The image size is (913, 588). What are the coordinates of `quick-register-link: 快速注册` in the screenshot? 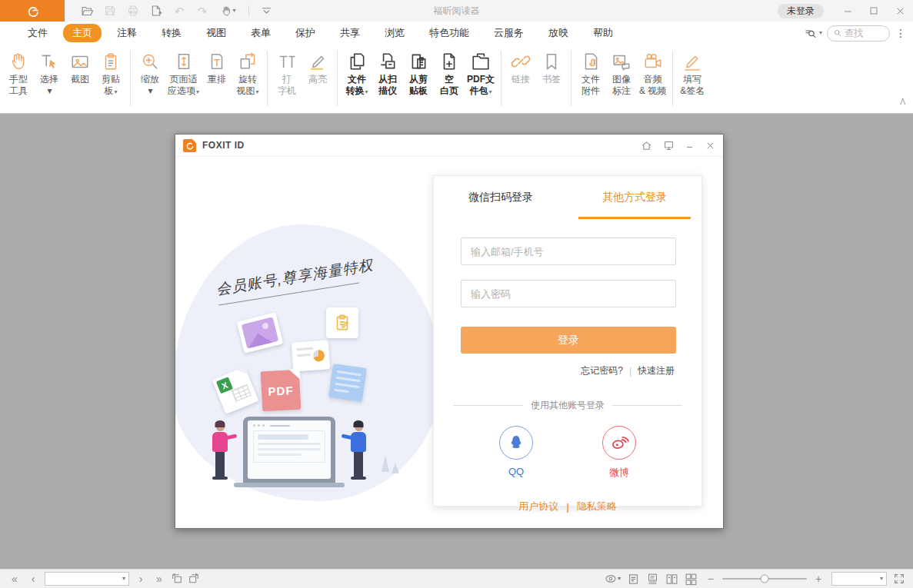 It's located at (656, 370).